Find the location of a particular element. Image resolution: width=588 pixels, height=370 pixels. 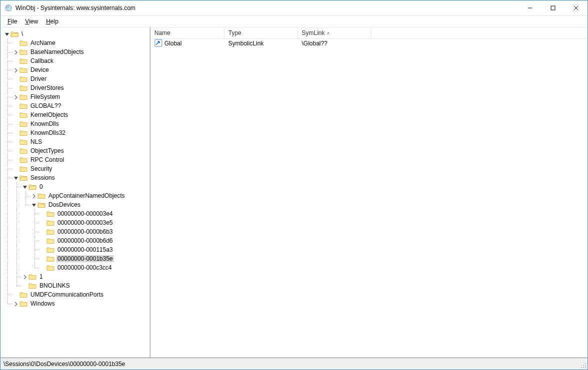

tree-item: ObjectTypes is located at coordinates (75, 151).